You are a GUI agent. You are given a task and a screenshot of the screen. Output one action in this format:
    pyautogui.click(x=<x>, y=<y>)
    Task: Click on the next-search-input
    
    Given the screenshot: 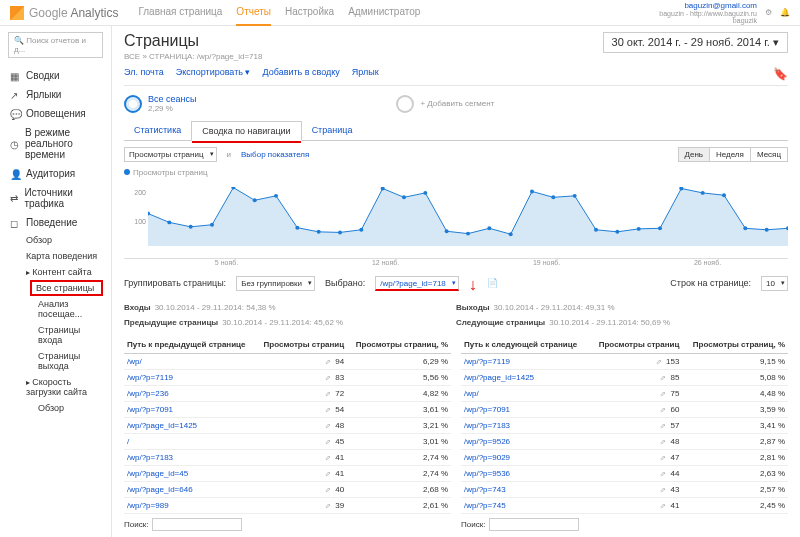 What is the action you would take?
    pyautogui.click(x=534, y=524)
    